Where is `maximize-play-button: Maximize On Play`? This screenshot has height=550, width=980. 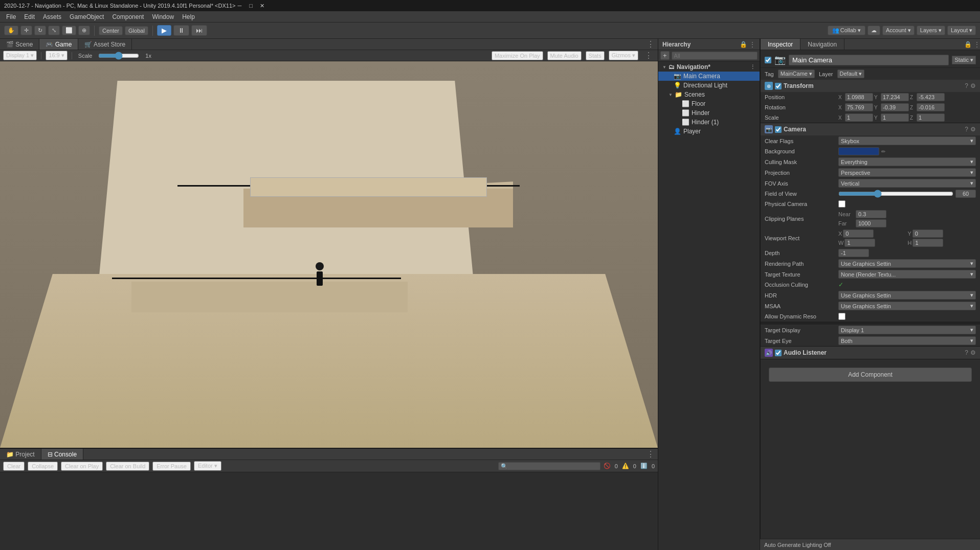 maximize-play-button: Maximize On Play is located at coordinates (518, 56).